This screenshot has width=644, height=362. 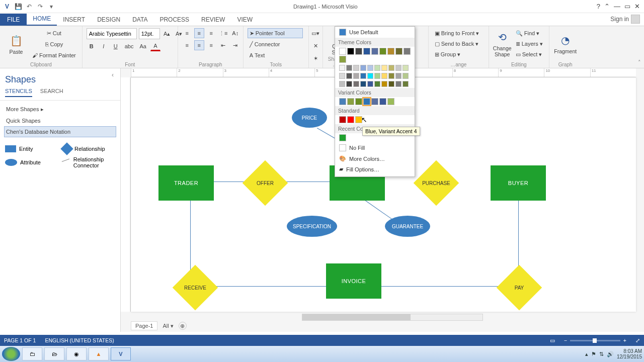 I want to click on group-button: ⊞Group ▾, so click(x=459, y=54).